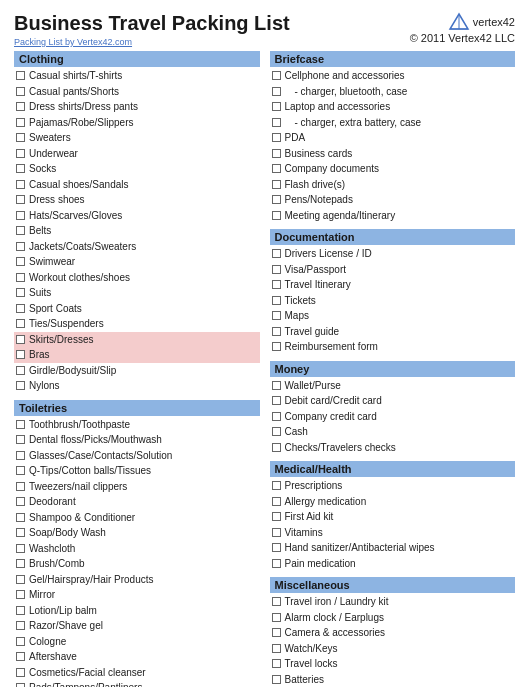  I want to click on item-label: Batteries, so click(400, 680).